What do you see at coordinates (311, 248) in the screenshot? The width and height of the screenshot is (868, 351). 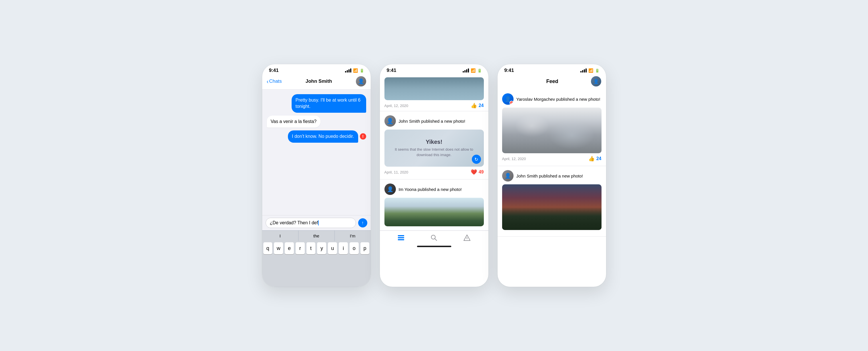 I see `key-t: t` at bounding box center [311, 248].